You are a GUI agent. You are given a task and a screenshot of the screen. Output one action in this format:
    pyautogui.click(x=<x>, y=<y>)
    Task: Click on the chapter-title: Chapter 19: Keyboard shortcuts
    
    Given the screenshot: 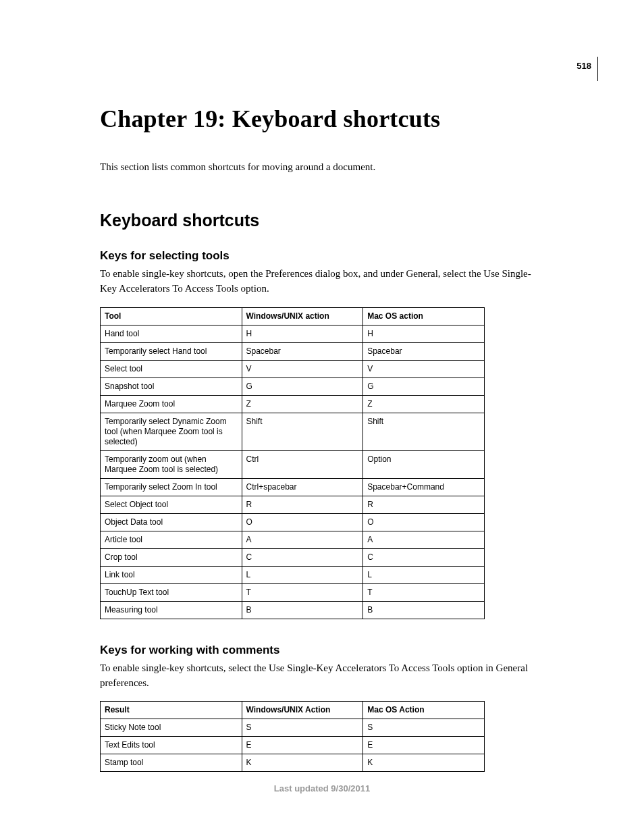 What is the action you would take?
    pyautogui.click(x=322, y=119)
    